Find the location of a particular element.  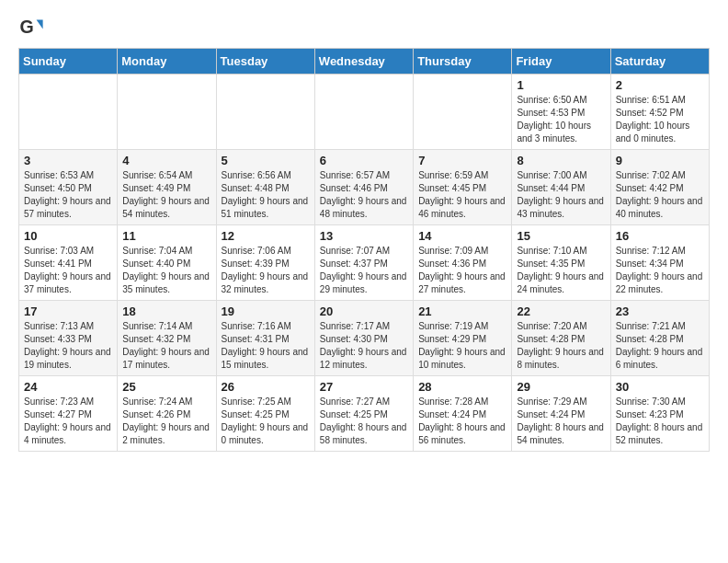

day-number: 2 is located at coordinates (660, 85).